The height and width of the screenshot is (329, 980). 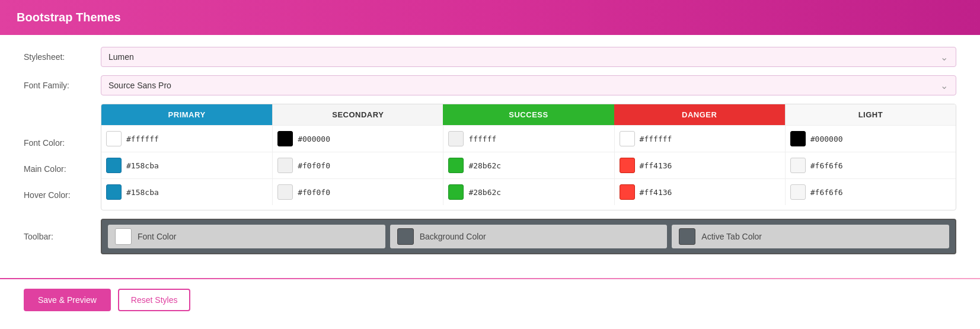 What do you see at coordinates (490, 85) in the screenshot?
I see `fontfamily-row: Font Family: Source Sans Pro ⌄` at bounding box center [490, 85].